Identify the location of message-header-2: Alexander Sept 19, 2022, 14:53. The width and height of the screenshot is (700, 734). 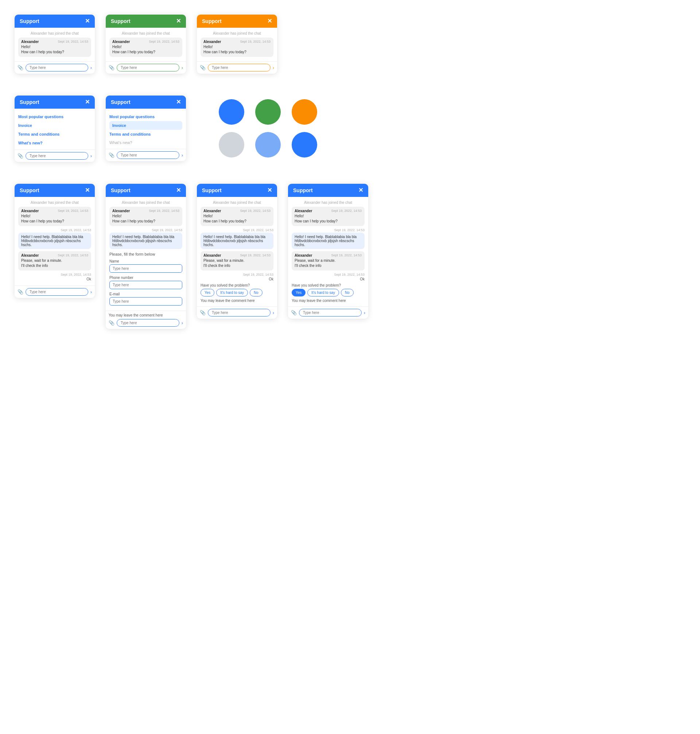
(237, 255).